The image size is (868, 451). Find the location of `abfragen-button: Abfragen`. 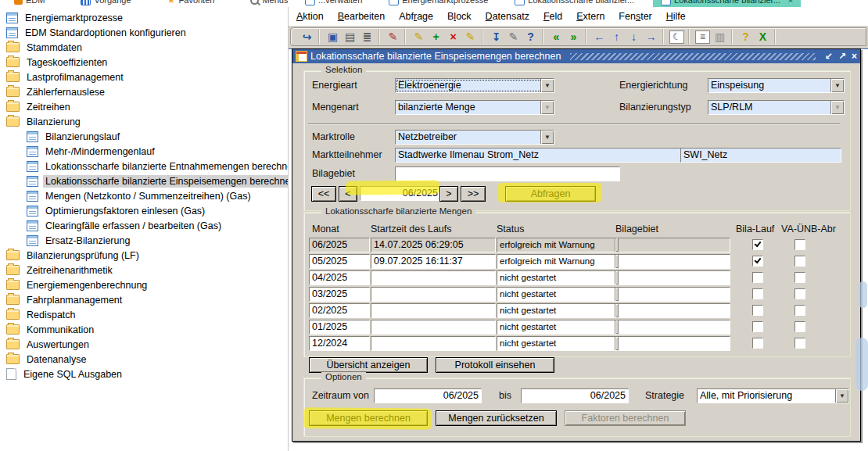

abfragen-button: Abfragen is located at coordinates (551, 194).